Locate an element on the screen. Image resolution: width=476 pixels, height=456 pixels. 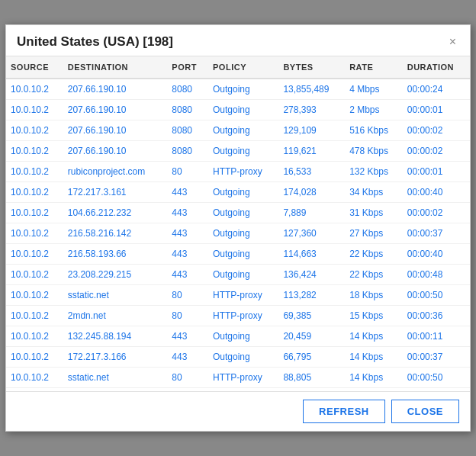
column-header-policy: POLICY is located at coordinates (243, 67).